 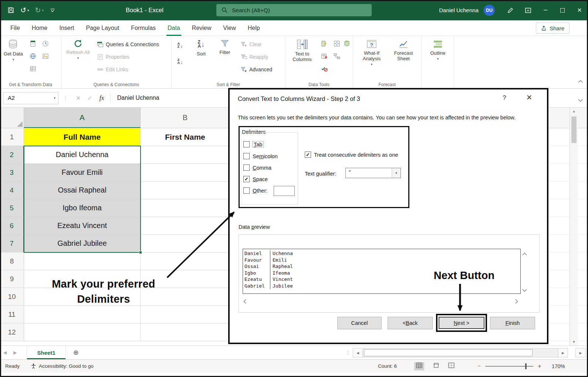 What do you see at coordinates (254, 28) in the screenshot?
I see `tab-help: Help` at bounding box center [254, 28].